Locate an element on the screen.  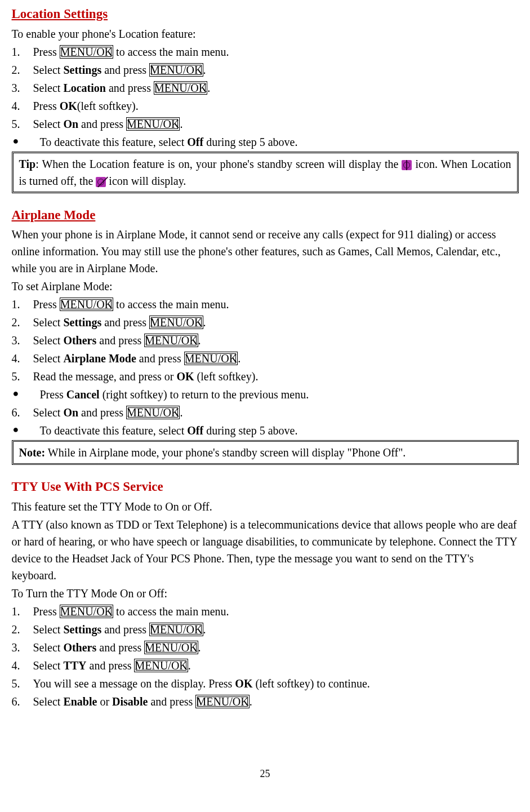
tty-para2: A TTY (also known as TDD or Text Telepho… is located at coordinates (265, 550).